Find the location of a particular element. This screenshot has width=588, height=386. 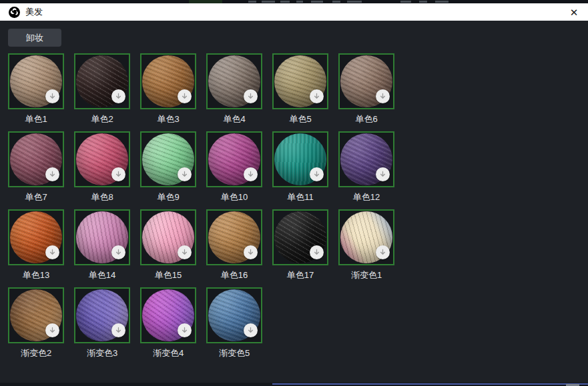

hair-color-label: 单色12 is located at coordinates (366, 197).